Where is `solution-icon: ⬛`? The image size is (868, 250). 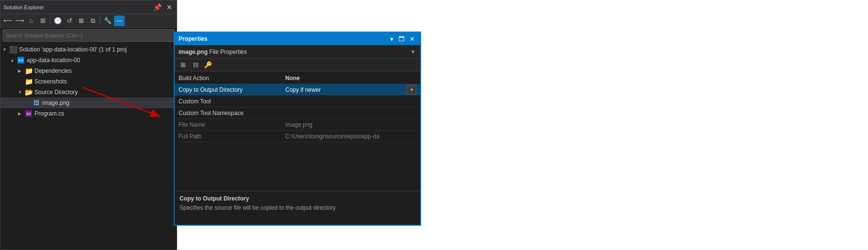 solution-icon: ⬛ is located at coordinates (13, 50).